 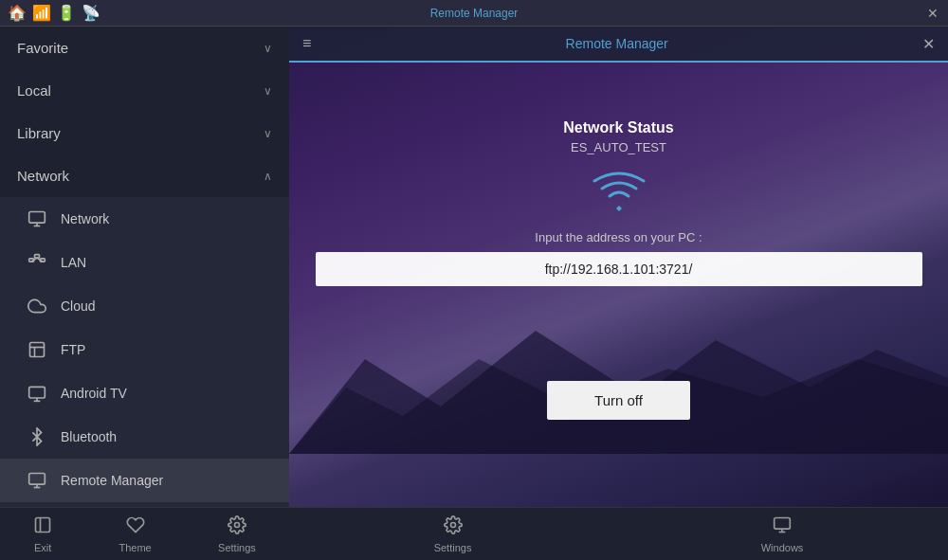 I want to click on windows-icon, so click(x=782, y=527).